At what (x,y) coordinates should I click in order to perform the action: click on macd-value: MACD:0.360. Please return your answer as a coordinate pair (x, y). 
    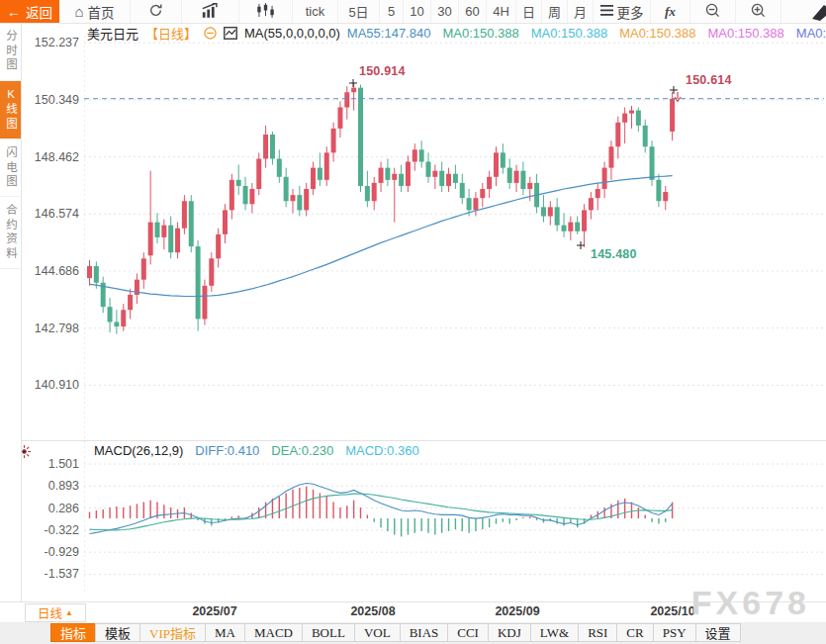
    Looking at the image, I should click on (382, 451).